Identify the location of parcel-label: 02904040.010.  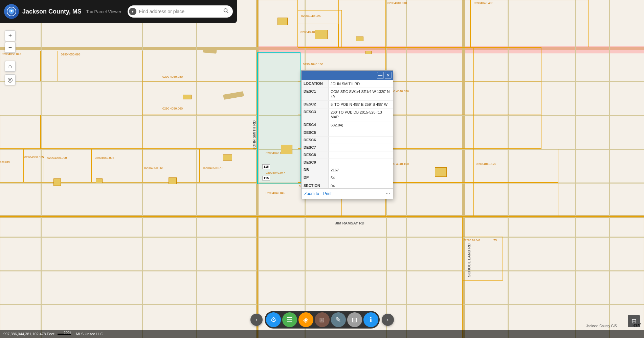
(397, 3).